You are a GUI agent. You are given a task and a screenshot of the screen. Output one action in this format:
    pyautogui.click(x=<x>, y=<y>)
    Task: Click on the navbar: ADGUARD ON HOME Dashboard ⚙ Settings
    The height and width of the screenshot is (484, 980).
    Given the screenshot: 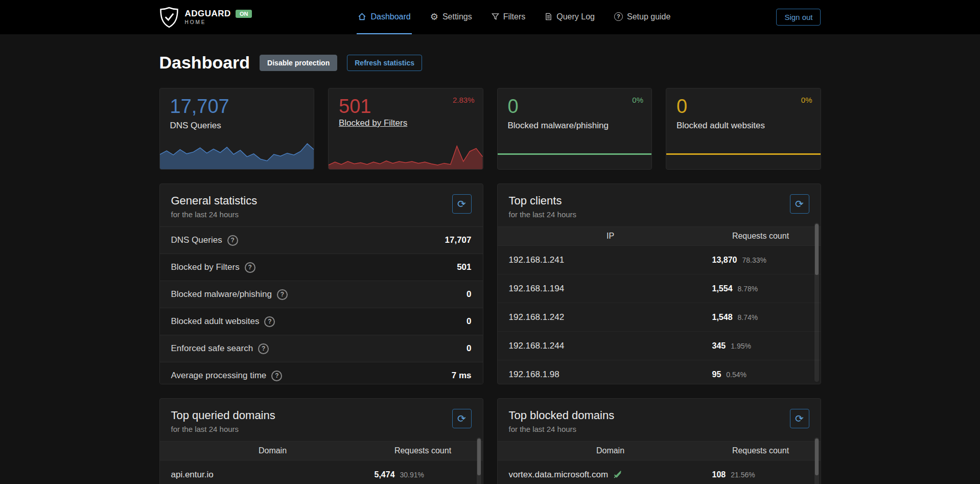 What is the action you would take?
    pyautogui.click(x=490, y=17)
    